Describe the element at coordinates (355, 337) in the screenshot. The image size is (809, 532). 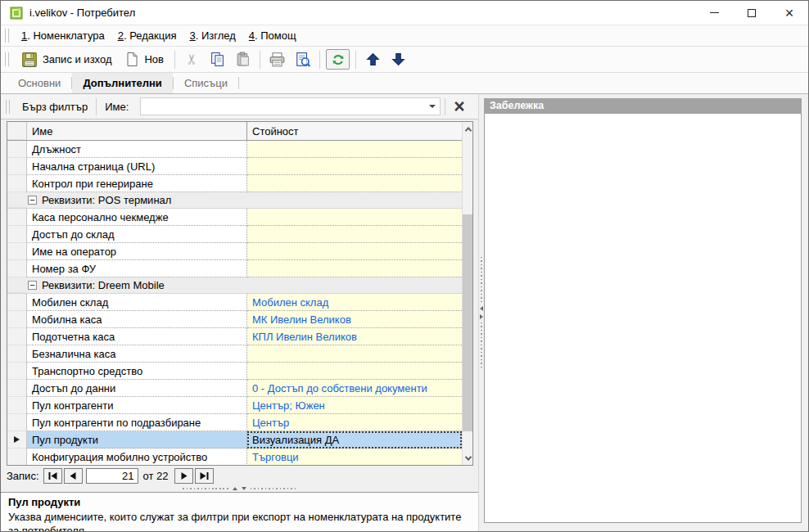
I see `cell-value: КПЛ Ивелин Великов` at that location.